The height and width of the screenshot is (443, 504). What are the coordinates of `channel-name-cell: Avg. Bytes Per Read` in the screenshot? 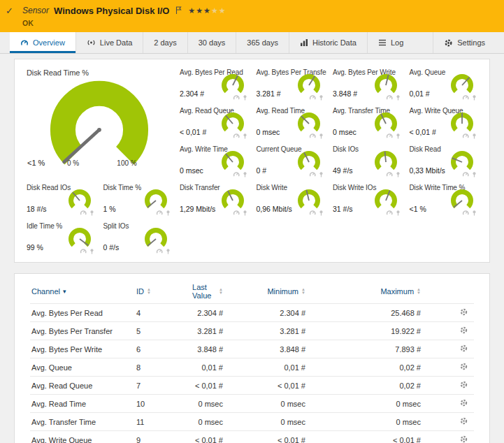 It's located at (82, 313).